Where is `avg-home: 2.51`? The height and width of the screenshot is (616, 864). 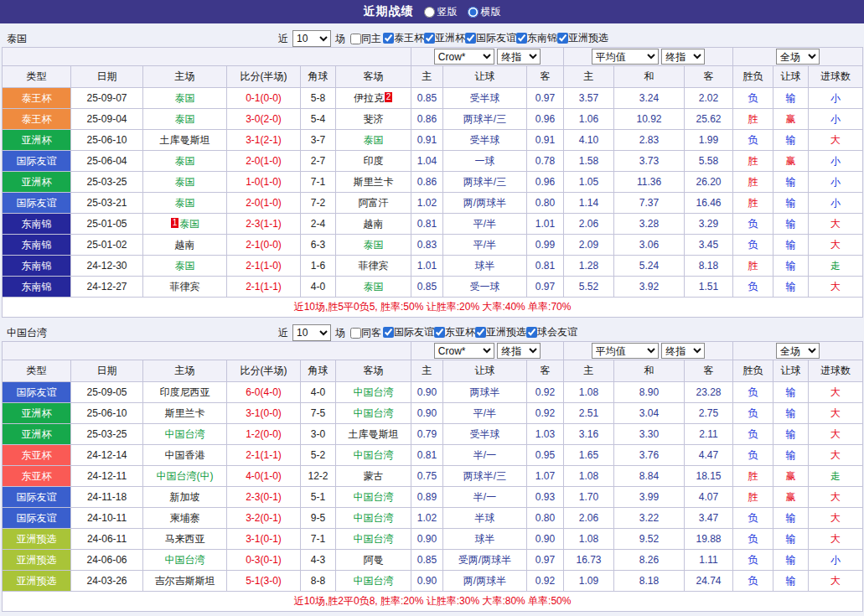
avg-home: 2.51 is located at coordinates (589, 414).